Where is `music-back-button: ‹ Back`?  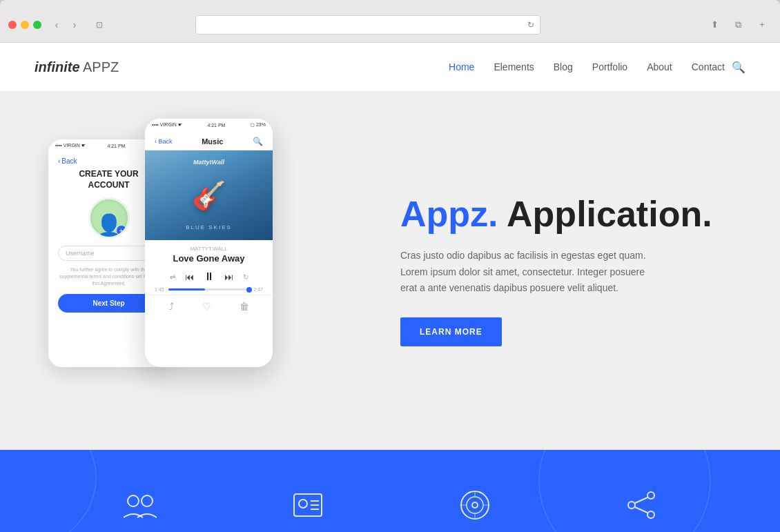
music-back-button: ‹ Back is located at coordinates (164, 141).